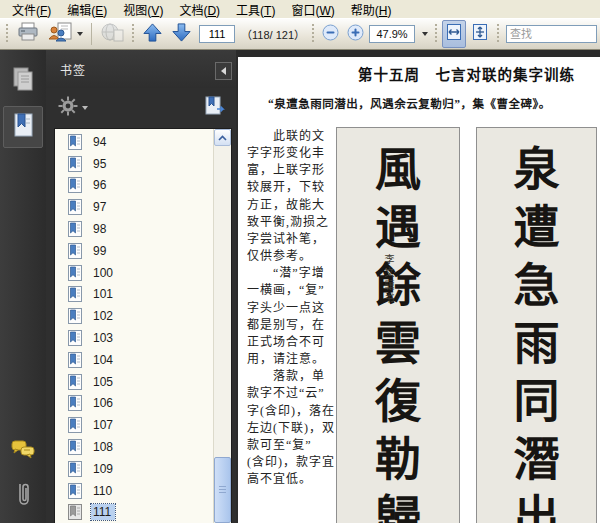  What do you see at coordinates (294, 428) in the screenshot?
I see `paragraph-line: 左边(下联)，双` at bounding box center [294, 428].